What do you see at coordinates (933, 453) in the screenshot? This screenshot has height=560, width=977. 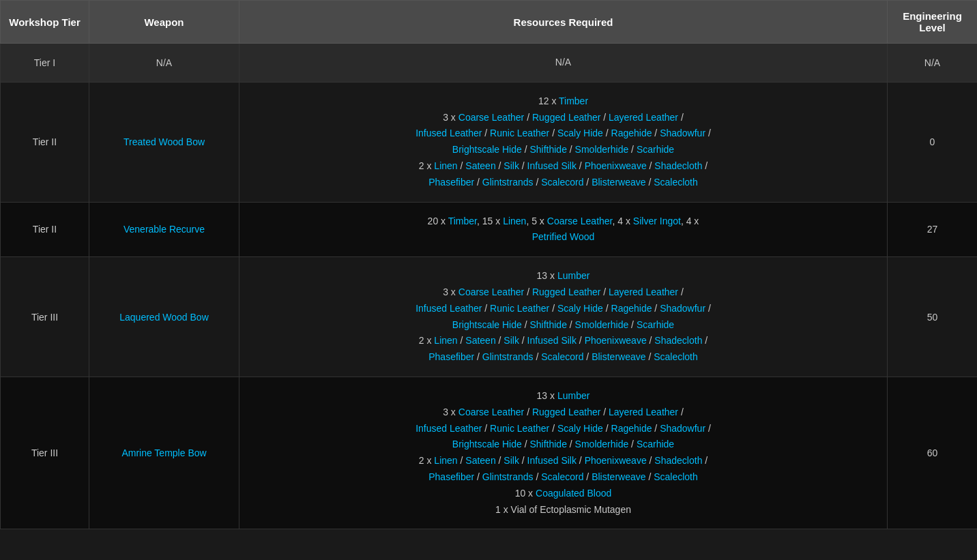 I see `engineering-cell: 60` at bounding box center [933, 453].